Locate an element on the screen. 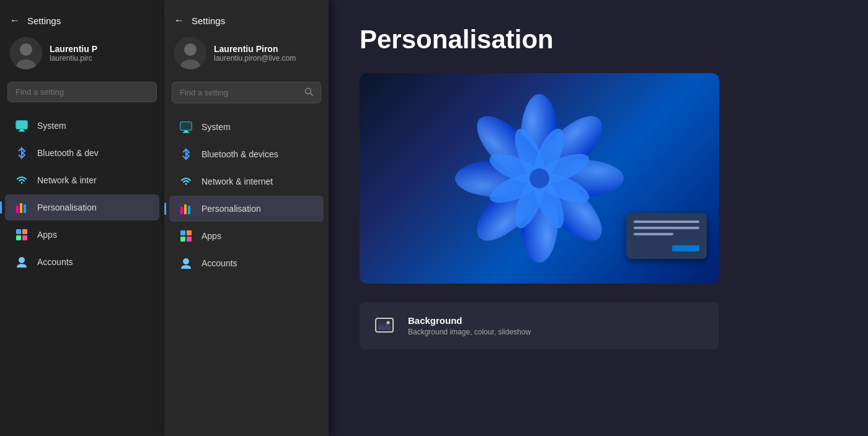  left-nav-apps: Apps is located at coordinates (82, 235).